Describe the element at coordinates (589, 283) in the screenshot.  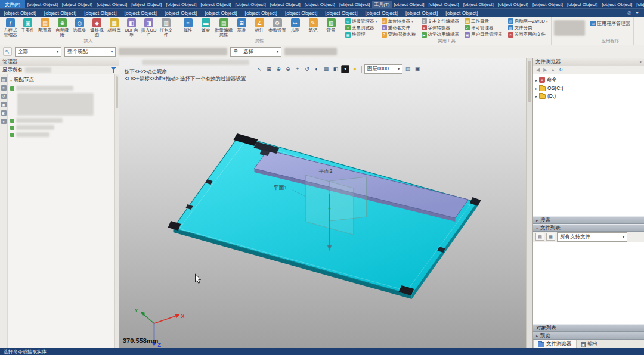
I see `file-list-area` at that location.